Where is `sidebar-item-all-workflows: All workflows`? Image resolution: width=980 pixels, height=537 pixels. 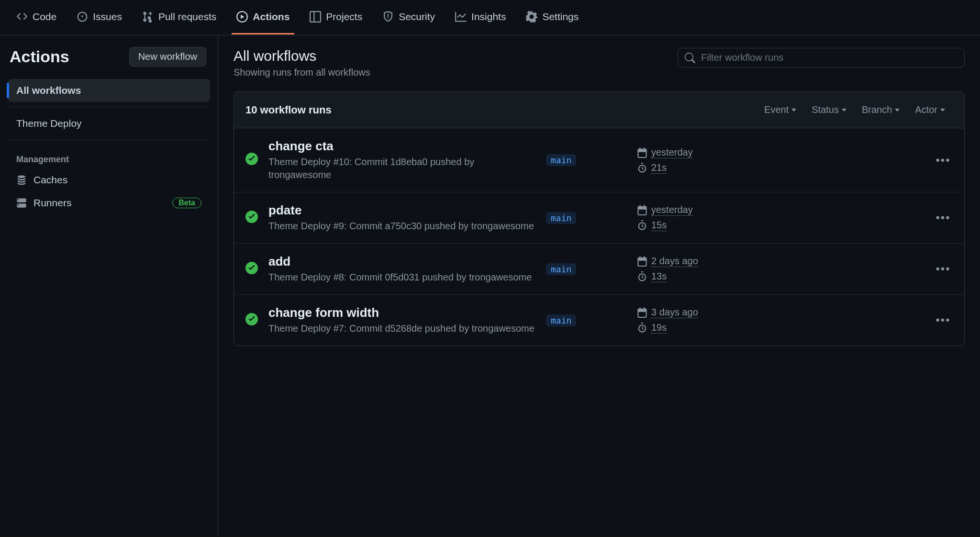 sidebar-item-all-workflows: All workflows is located at coordinates (109, 90).